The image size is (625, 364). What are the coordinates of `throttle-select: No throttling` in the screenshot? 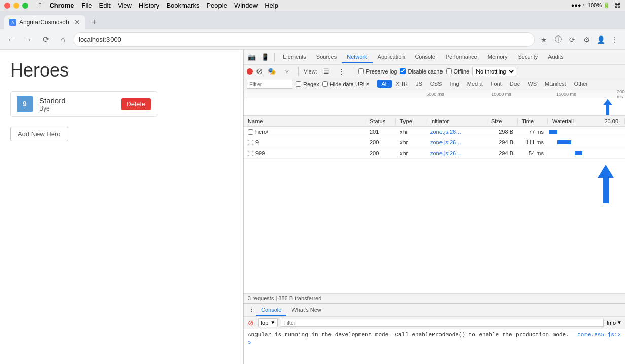 It's located at (494, 71).